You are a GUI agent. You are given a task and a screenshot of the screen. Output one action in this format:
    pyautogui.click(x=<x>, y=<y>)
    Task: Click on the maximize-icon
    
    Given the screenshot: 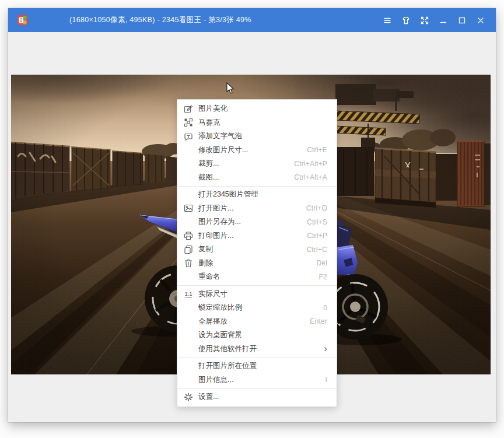 What is the action you would take?
    pyautogui.click(x=462, y=20)
    